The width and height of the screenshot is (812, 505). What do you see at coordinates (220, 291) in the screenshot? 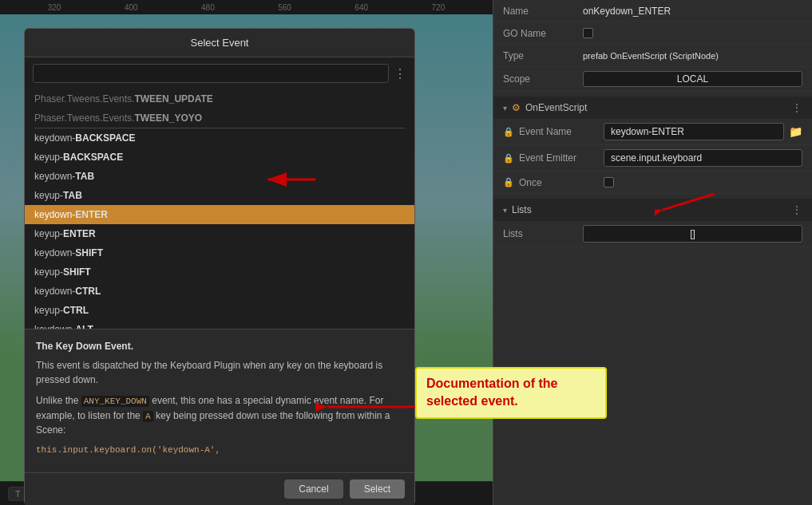
I see `list-item: keydown-CTRL` at bounding box center [220, 291].